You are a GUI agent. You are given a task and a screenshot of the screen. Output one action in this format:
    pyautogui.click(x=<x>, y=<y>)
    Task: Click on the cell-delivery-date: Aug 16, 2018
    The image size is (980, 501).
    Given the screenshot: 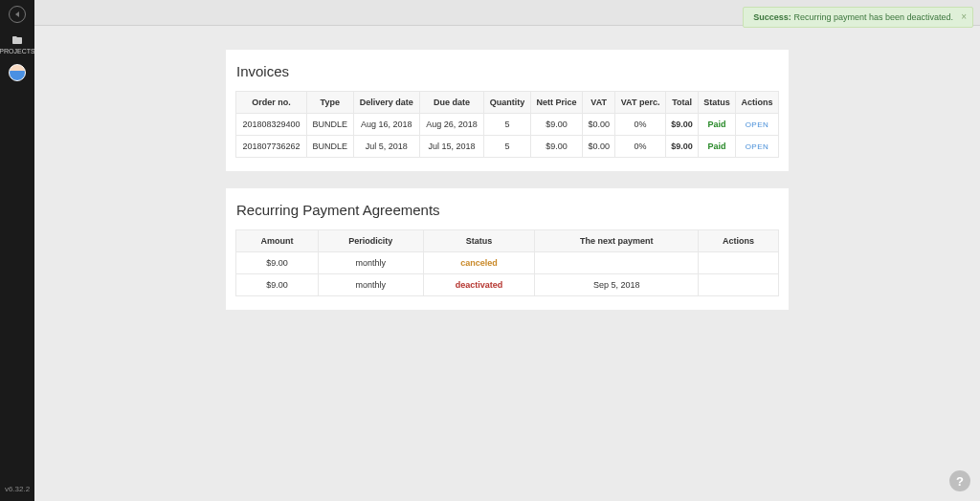 What is the action you would take?
    pyautogui.click(x=387, y=124)
    